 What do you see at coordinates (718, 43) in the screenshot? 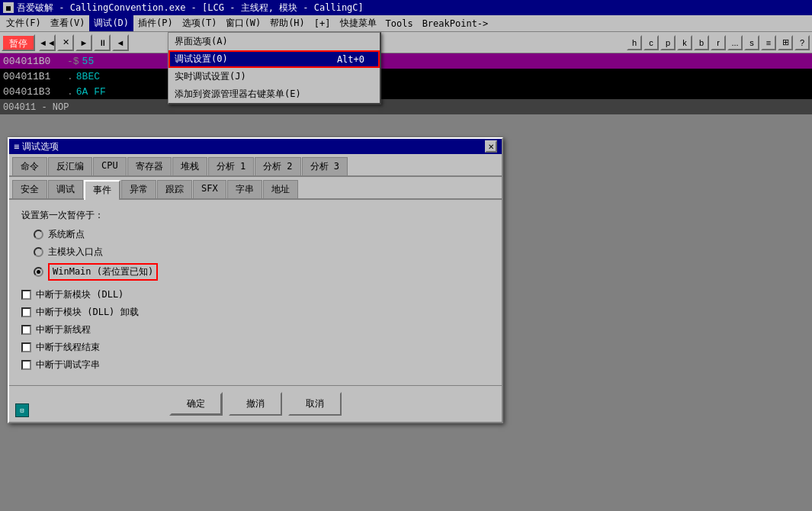
I see `r-button: r` at bounding box center [718, 43].